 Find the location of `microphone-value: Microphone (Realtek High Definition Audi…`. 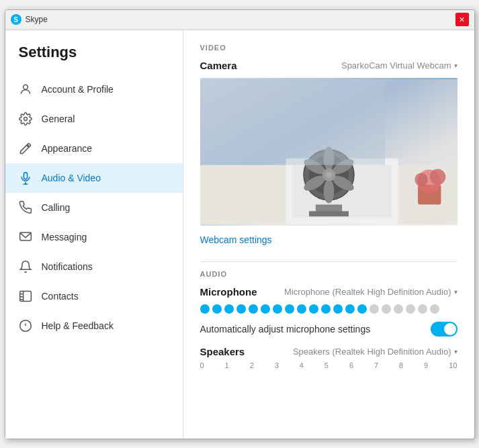

microphone-value: Microphone (Realtek High Definition Audi… is located at coordinates (368, 292).